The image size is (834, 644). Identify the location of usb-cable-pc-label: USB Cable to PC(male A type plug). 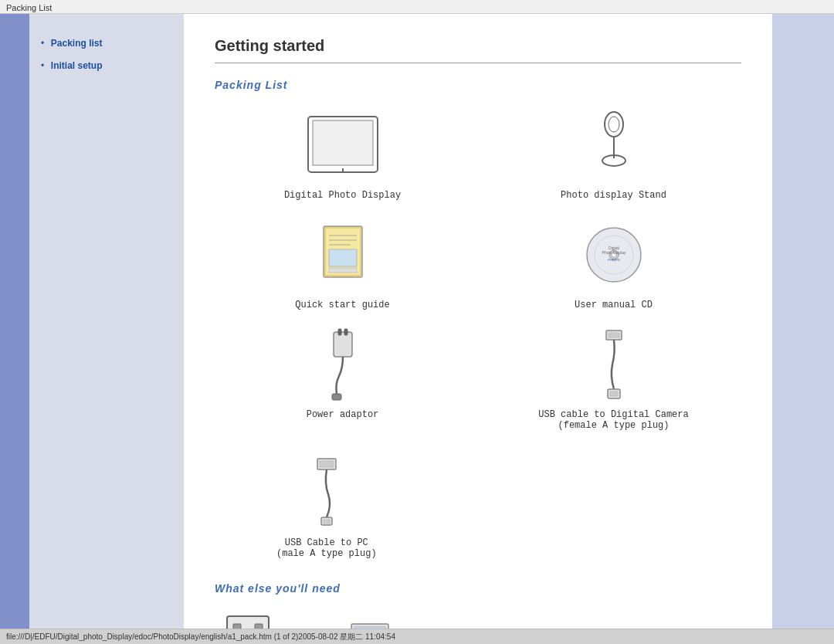
(327, 548).